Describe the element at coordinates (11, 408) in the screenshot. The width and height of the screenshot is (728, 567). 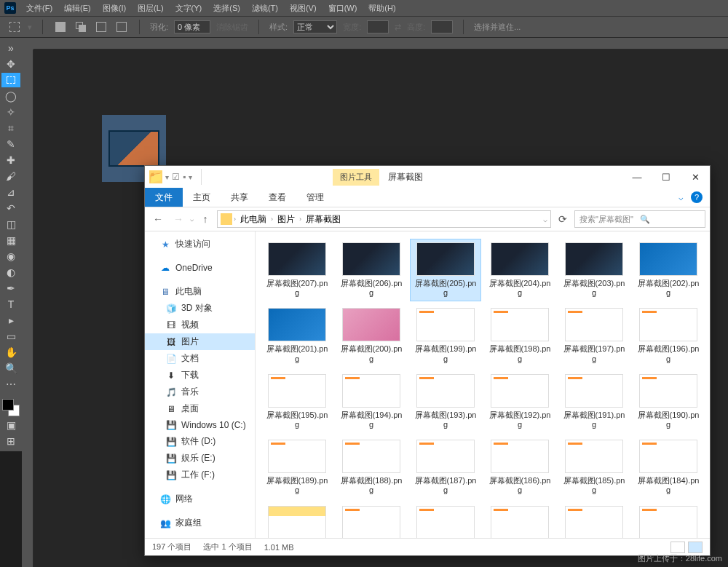
I see `color-swatches` at that location.